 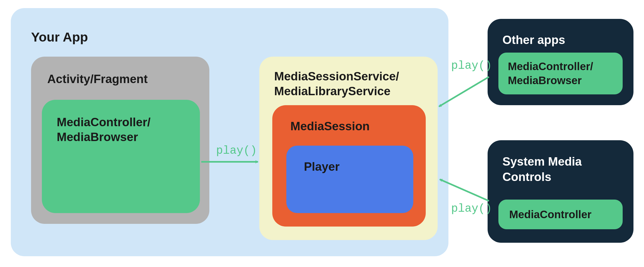 I want to click on player-box, so click(x=350, y=179).